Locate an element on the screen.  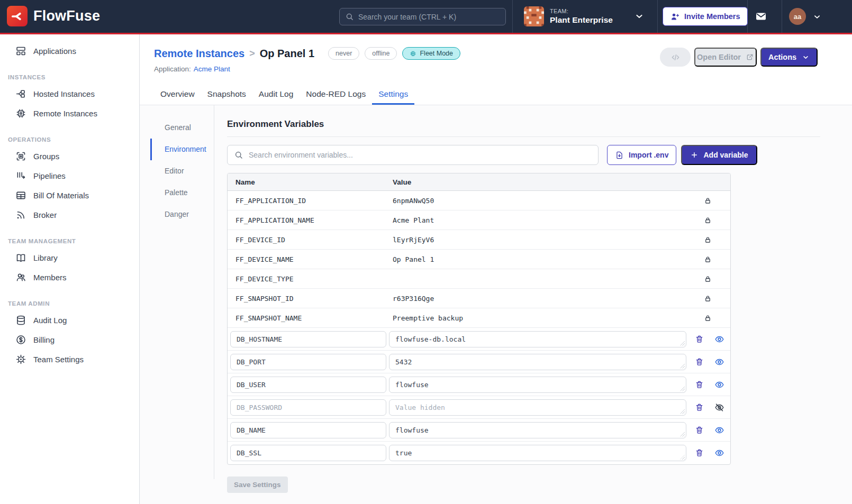
env-var-name: FF_DEVICE_ID is located at coordinates (310, 240).